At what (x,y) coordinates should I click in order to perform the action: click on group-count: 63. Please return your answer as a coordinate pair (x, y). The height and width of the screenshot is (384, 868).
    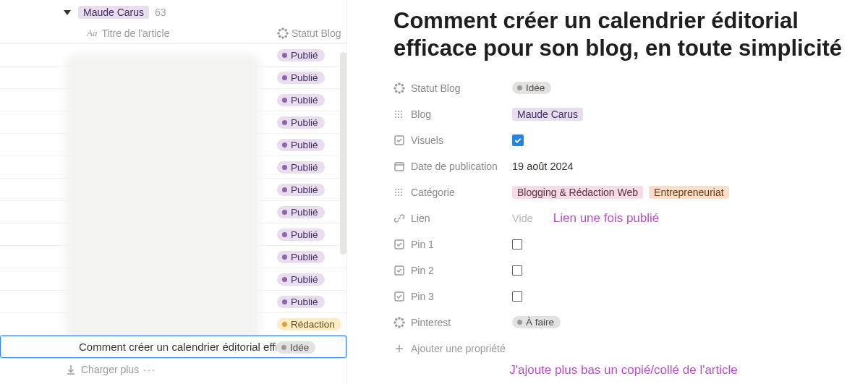
    Looking at the image, I should click on (161, 12).